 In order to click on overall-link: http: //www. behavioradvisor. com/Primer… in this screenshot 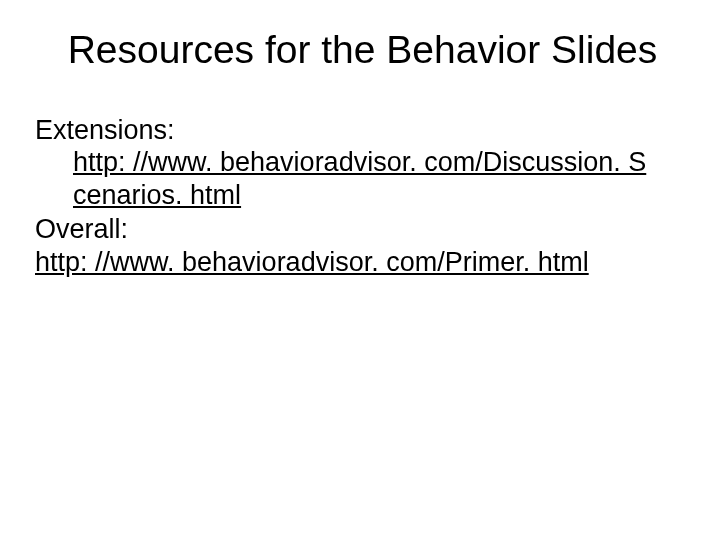, I will do `click(362, 262)`.